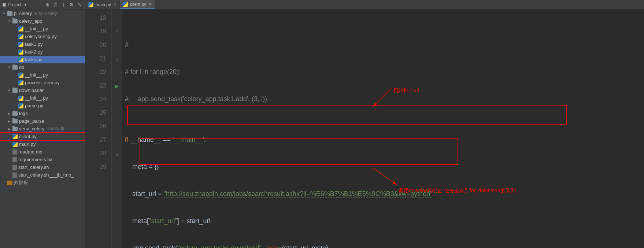  Describe the element at coordinates (21, 183) in the screenshot. I see `tree-item-label: 外部库` at that location.